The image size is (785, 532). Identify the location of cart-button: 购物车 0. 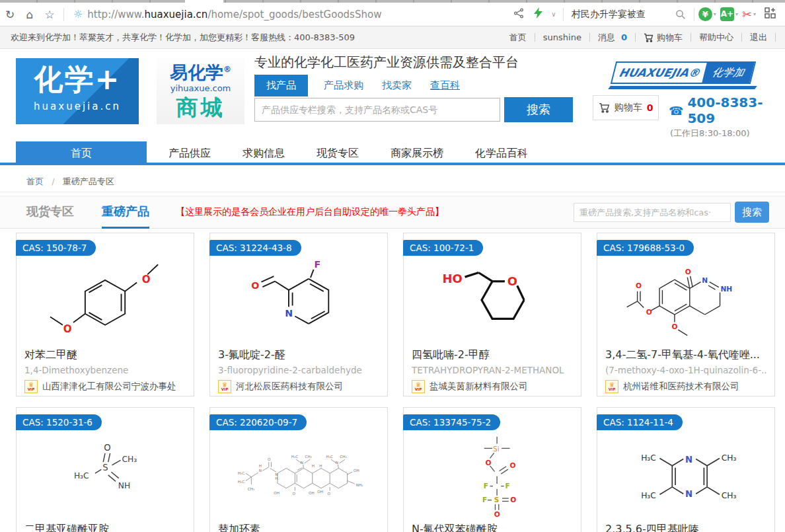
(626, 108).